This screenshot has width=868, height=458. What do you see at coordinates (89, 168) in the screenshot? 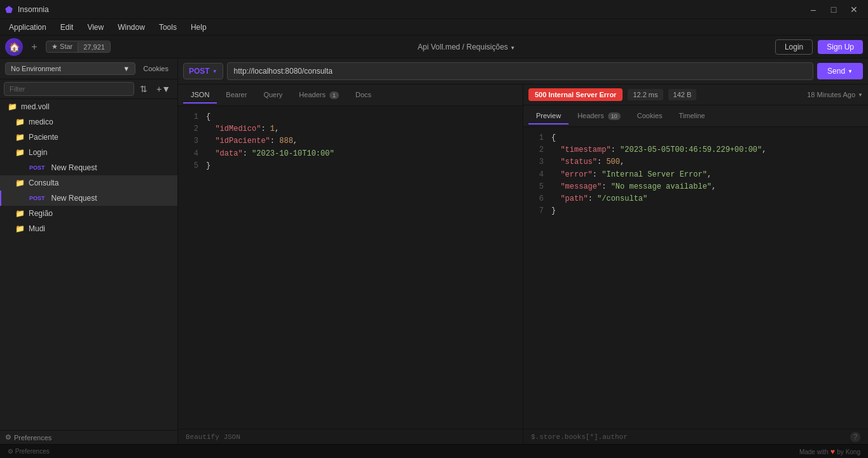
I see `request-login-new: POST New Request` at bounding box center [89, 168].